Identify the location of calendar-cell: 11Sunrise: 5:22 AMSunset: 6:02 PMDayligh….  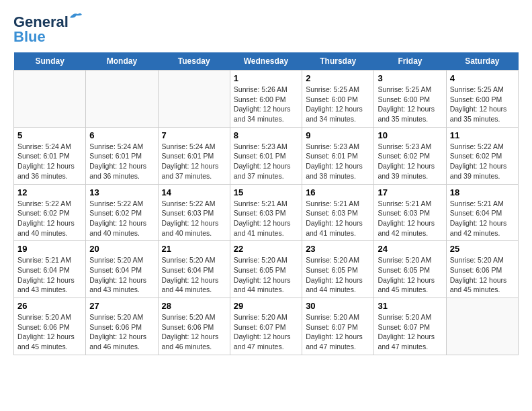
(482, 156).